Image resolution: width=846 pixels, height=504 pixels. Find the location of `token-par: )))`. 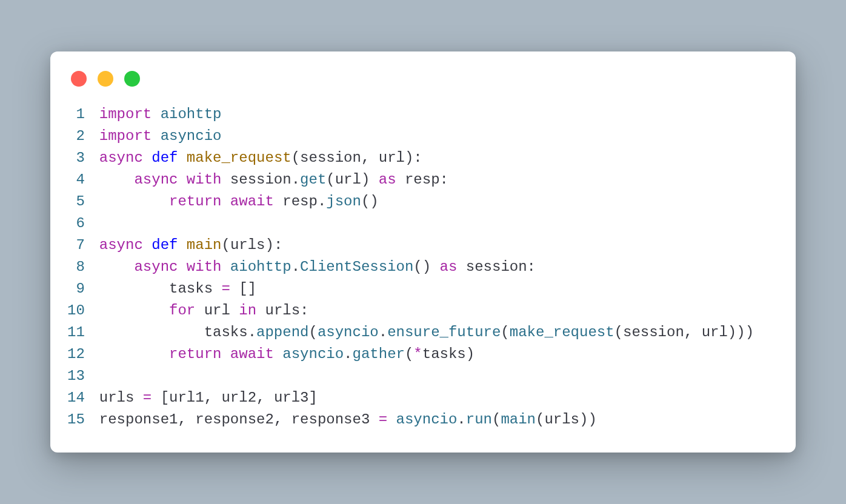

token-par: ))) is located at coordinates (741, 332).